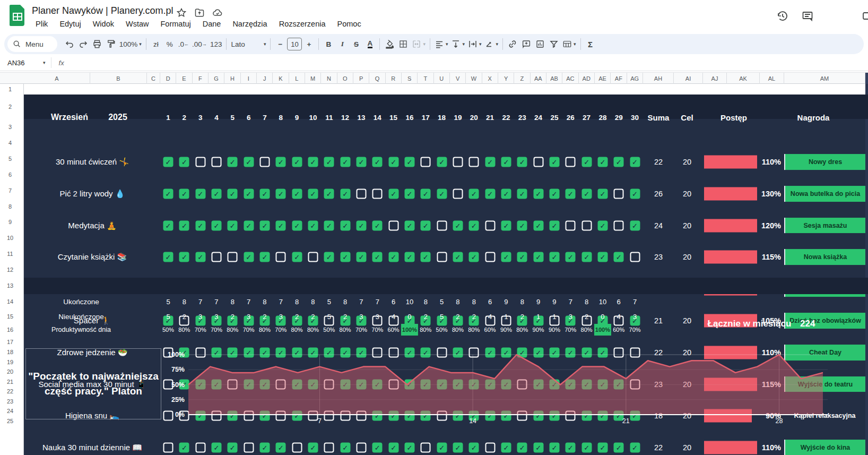 The height and width of the screenshot is (455, 868). Describe the element at coordinates (249, 24) in the screenshot. I see `menu-narzędzia: Narzędzia` at that location.